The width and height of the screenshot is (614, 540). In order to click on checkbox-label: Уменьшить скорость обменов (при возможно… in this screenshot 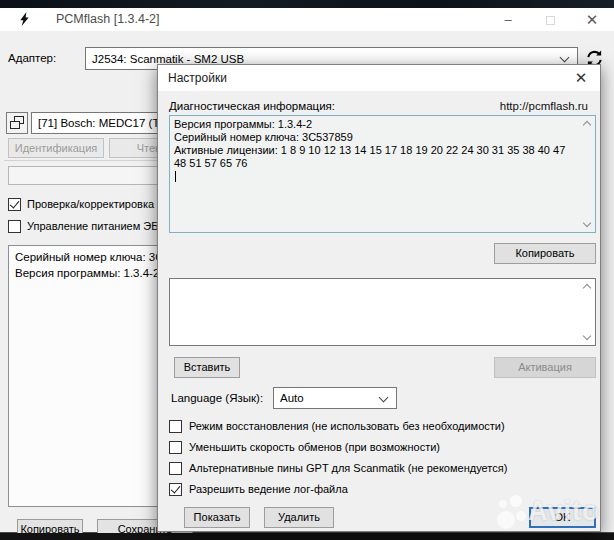, I will do `click(314, 447)`.